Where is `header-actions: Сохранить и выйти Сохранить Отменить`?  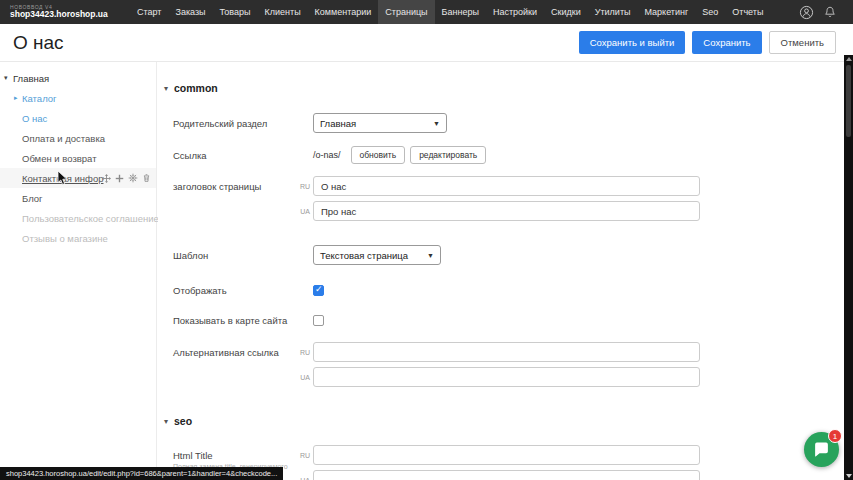
header-actions: Сохранить и выйти Сохранить Отменить is located at coordinates (708, 43).